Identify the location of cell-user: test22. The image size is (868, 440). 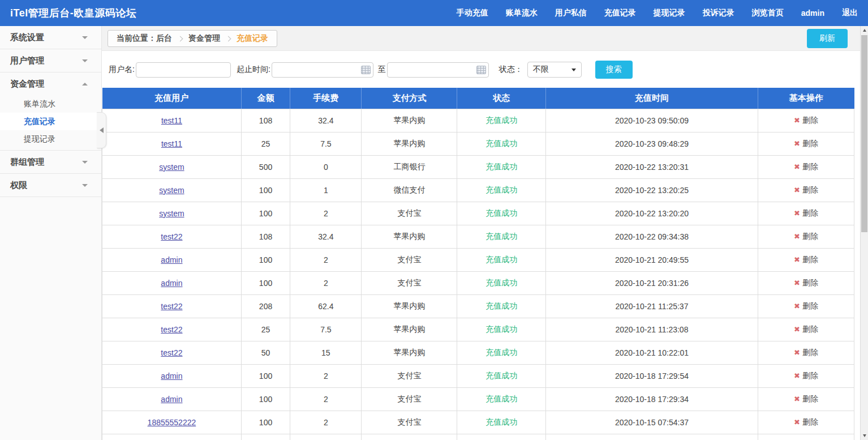
(172, 306).